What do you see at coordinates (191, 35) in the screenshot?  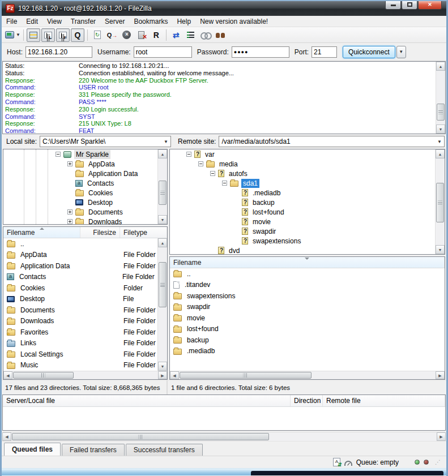 I see `filter-button` at bounding box center [191, 35].